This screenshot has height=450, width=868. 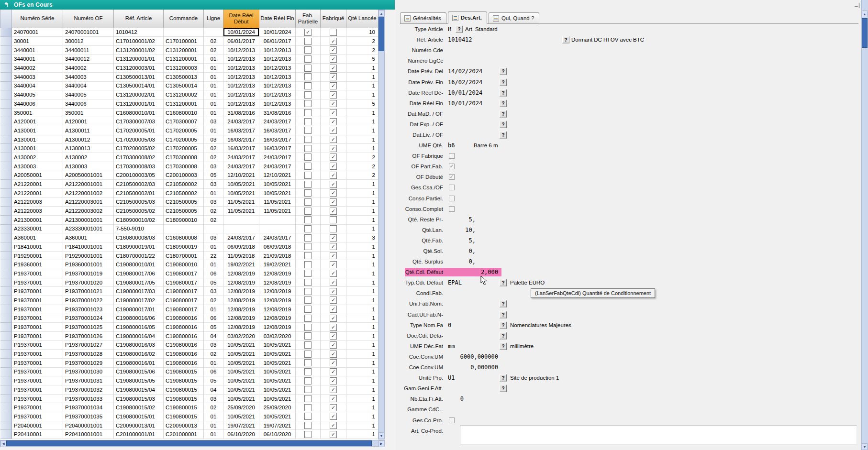 I want to click on column-header-ref: Réf. Article, so click(x=139, y=19).